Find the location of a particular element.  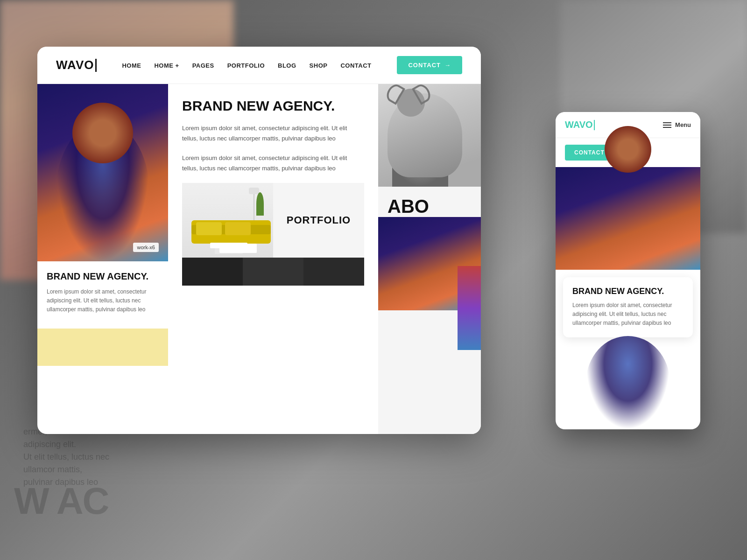

bg-sub3: Ut elit tellus, luctus nec is located at coordinates (66, 457).